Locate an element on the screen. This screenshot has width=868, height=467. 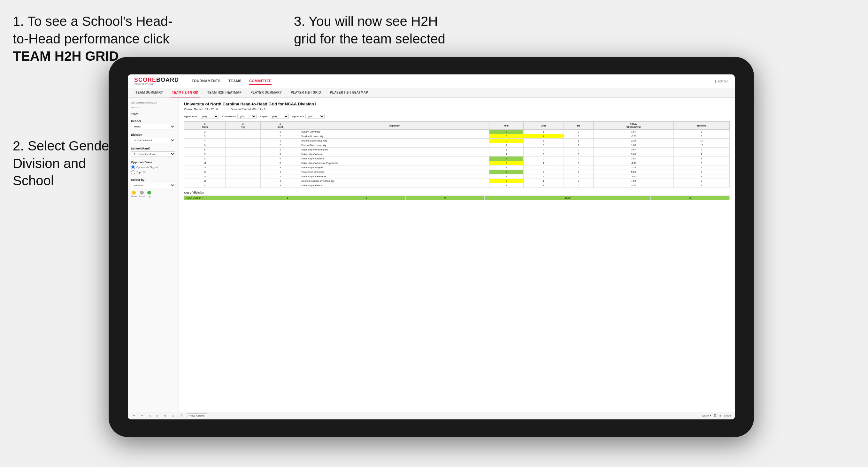
forward-button: ▷ is located at coordinates (158, 416).